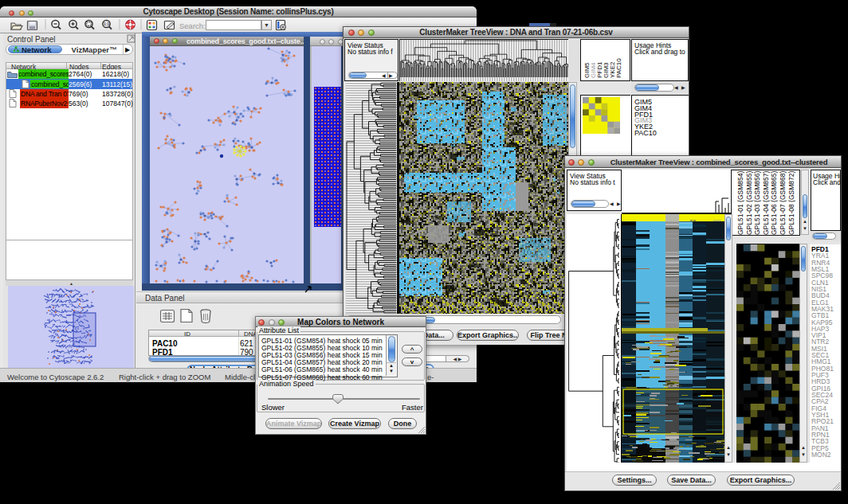 The width and height of the screenshot is (848, 504). What do you see at coordinates (107, 24) in the screenshot?
I see `svg-text: 1:1` at bounding box center [107, 24].